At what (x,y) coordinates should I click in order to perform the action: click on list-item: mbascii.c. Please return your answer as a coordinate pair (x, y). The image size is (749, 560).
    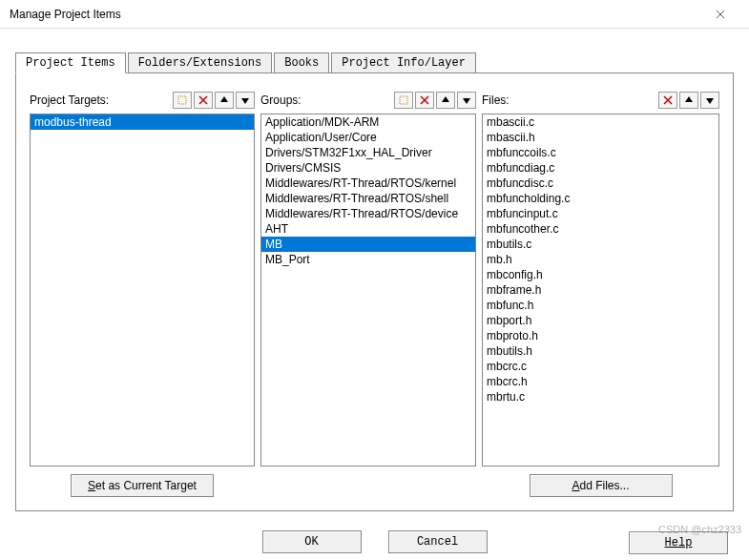
    Looking at the image, I should click on (601, 122).